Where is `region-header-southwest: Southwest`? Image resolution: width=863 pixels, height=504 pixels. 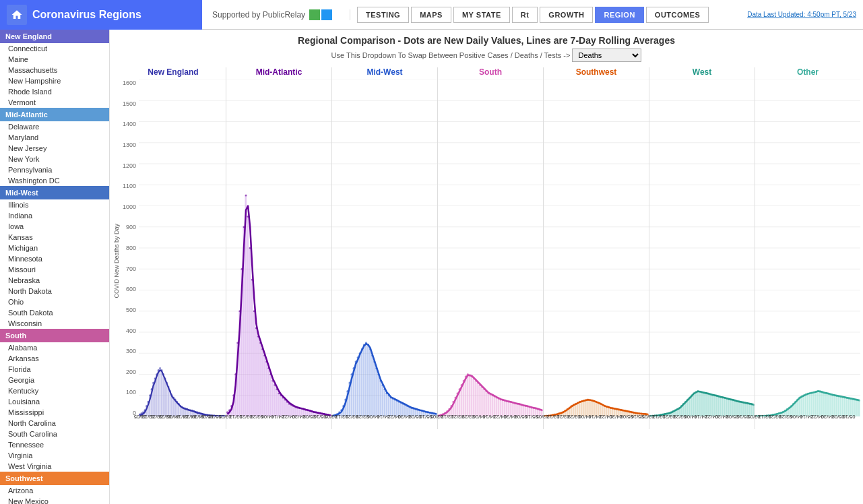
region-header-southwest: Southwest is located at coordinates (55, 478).